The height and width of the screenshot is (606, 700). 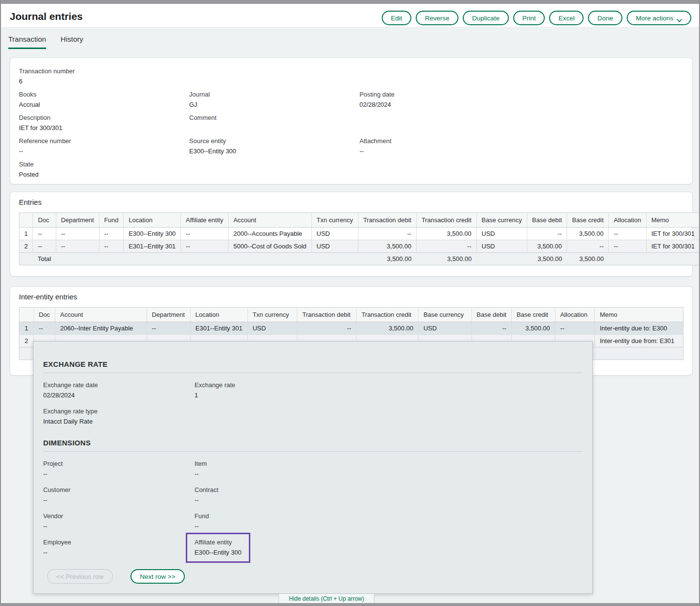 What do you see at coordinates (152, 234) in the screenshot?
I see `table-cell: E300--Entity 300` at bounding box center [152, 234].